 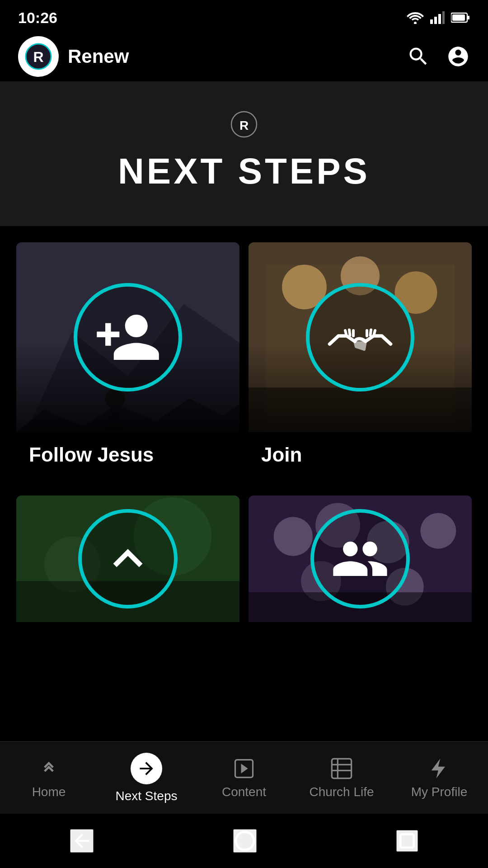 I want to click on home-icon, so click(x=49, y=769).